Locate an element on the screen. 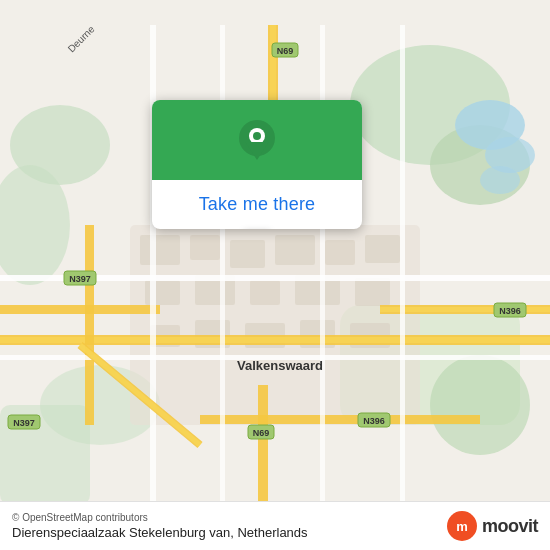 Image resolution: width=550 pixels, height=550 pixels. bottom-left-info: © OpenStreetMap contributors Dierenspeci… is located at coordinates (160, 526).